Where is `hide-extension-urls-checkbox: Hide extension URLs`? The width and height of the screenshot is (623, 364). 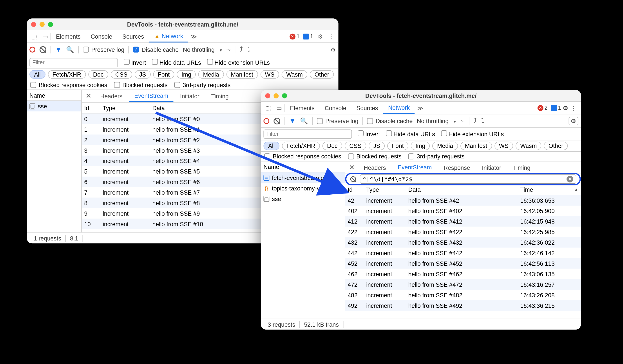
hide-extension-urls-checkbox: Hide extension URLs is located at coordinates (472, 134).